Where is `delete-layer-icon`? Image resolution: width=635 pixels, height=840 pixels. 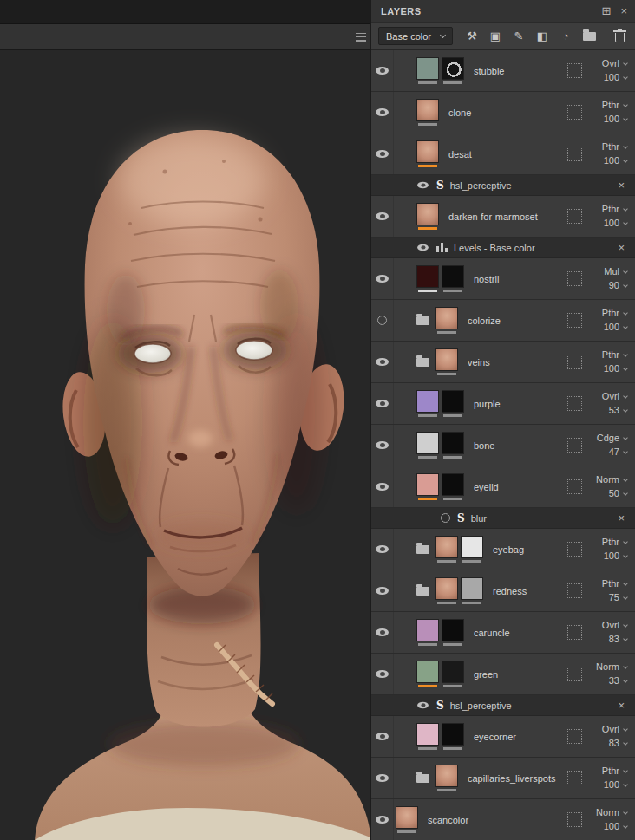 delete-layer-icon is located at coordinates (619, 36).